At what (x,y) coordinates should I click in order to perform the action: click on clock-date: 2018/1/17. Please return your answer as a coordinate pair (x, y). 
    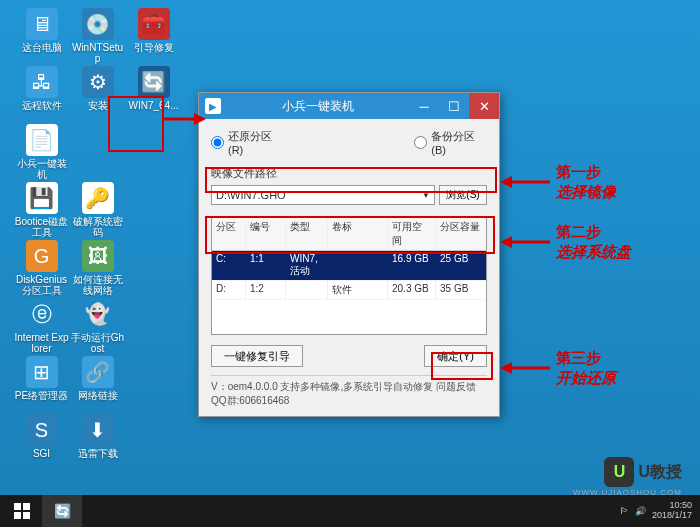
    Looking at the image, I should click on (672, 516).